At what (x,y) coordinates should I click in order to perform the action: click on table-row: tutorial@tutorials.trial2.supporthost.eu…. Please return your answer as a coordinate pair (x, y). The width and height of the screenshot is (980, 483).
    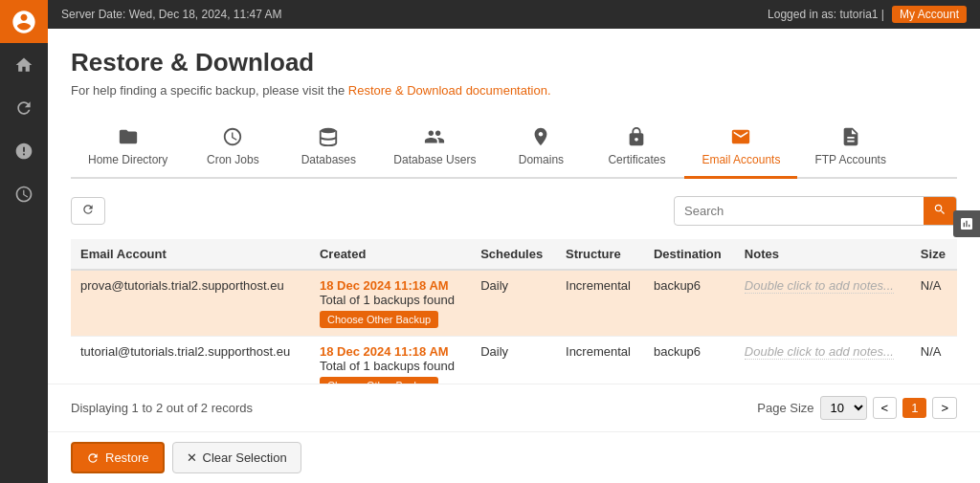
    Looking at the image, I should click on (514, 361).